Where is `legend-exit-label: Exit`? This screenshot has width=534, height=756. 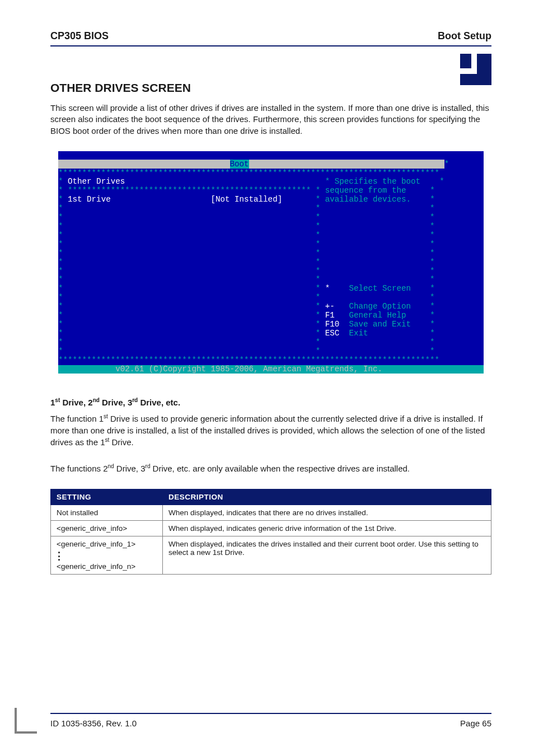 legend-exit-label: Exit is located at coordinates (358, 333).